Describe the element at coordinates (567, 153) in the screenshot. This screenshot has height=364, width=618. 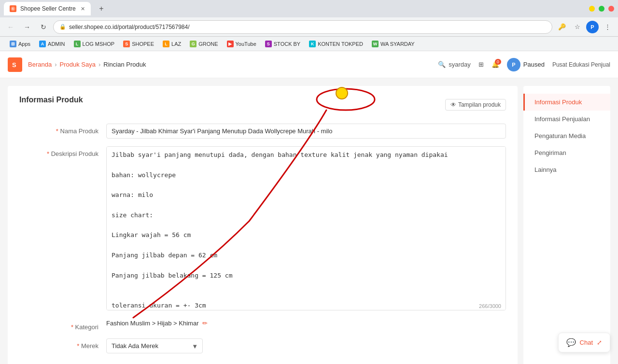
I see `sidebar-item-pengiriman: Pengiriman` at that location.